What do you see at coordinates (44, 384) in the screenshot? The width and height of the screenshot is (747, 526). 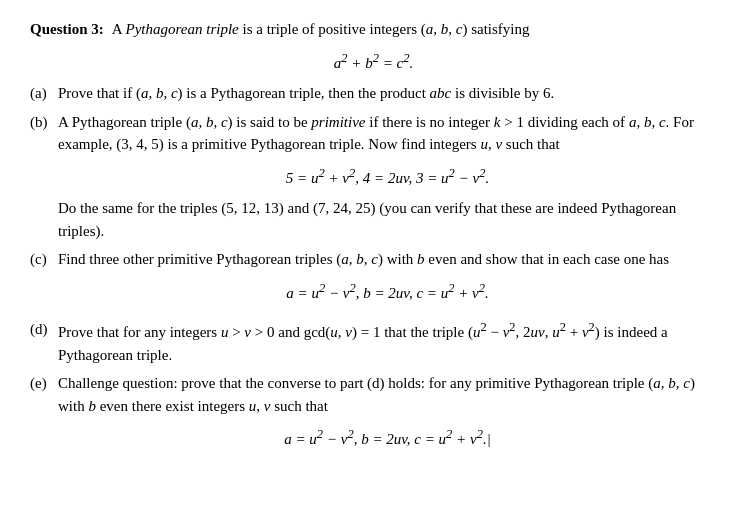 I see `part-e-label: (e)` at bounding box center [44, 384].